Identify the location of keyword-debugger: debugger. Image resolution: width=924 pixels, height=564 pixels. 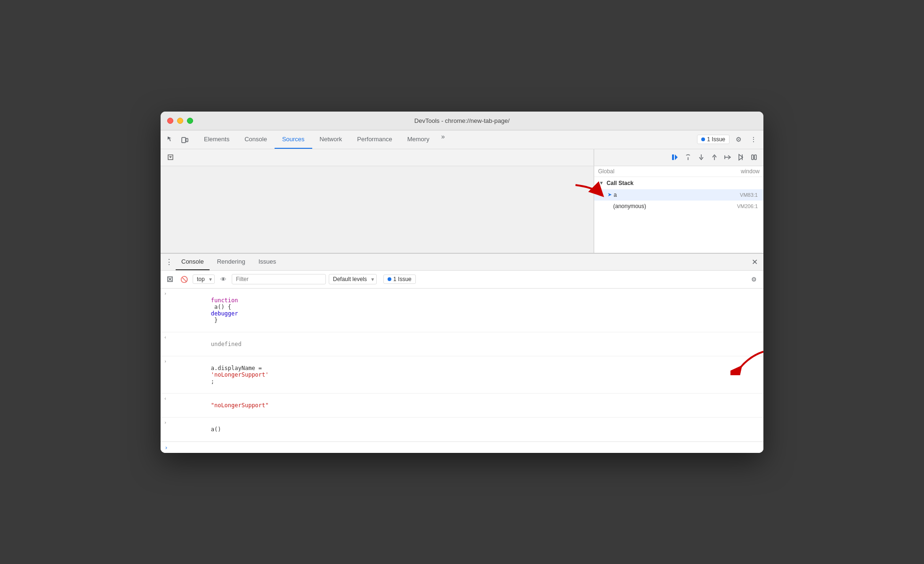
(225, 314).